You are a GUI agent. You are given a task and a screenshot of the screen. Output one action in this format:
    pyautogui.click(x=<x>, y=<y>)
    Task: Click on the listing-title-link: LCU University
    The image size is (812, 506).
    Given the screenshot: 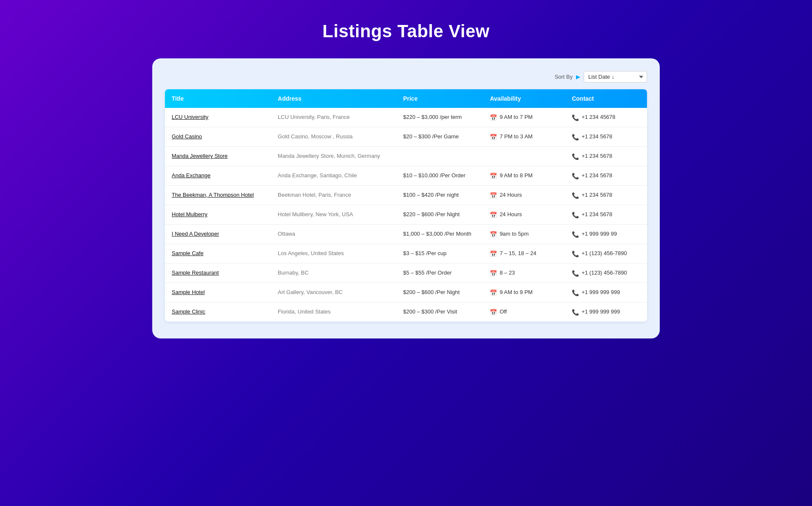 What is the action you would take?
    pyautogui.click(x=190, y=117)
    